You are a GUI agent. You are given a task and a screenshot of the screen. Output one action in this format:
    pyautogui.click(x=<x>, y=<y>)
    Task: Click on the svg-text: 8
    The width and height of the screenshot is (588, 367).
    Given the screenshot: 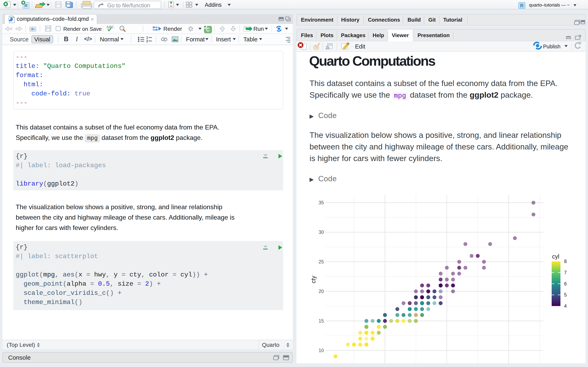 What is the action you would take?
    pyautogui.click(x=566, y=261)
    